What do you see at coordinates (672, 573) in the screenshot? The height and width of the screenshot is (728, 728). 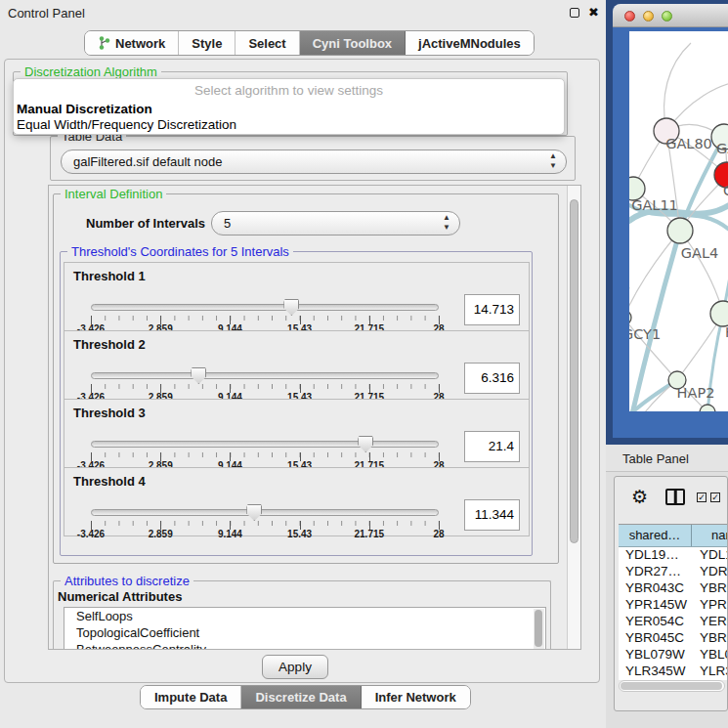 I see `table-row: YDR27…YDR2` at bounding box center [672, 573].